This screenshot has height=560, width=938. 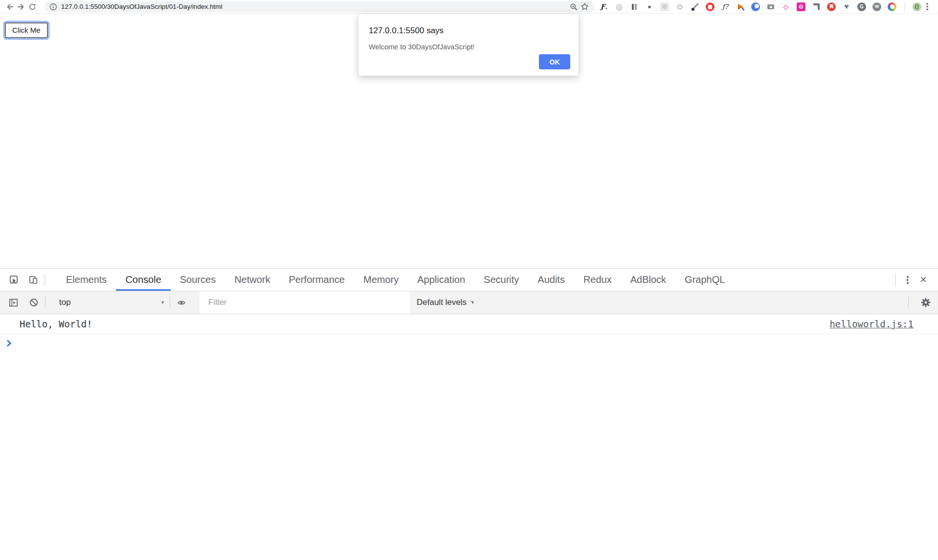 I want to click on tabbar-right-divider, so click(x=896, y=280).